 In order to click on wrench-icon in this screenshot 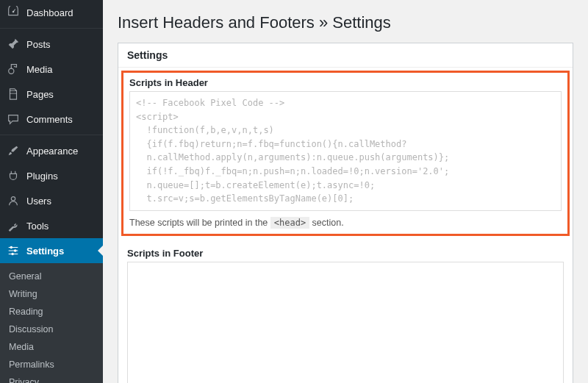, I will do `click(13, 226)`.